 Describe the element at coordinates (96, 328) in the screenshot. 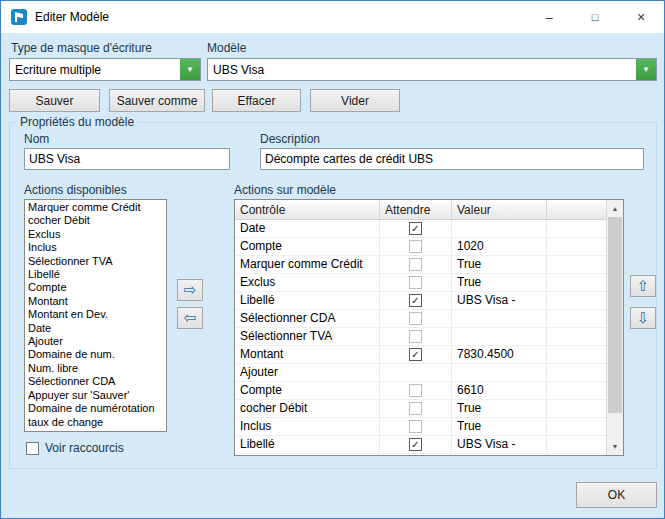

I see `list-item: Date` at that location.